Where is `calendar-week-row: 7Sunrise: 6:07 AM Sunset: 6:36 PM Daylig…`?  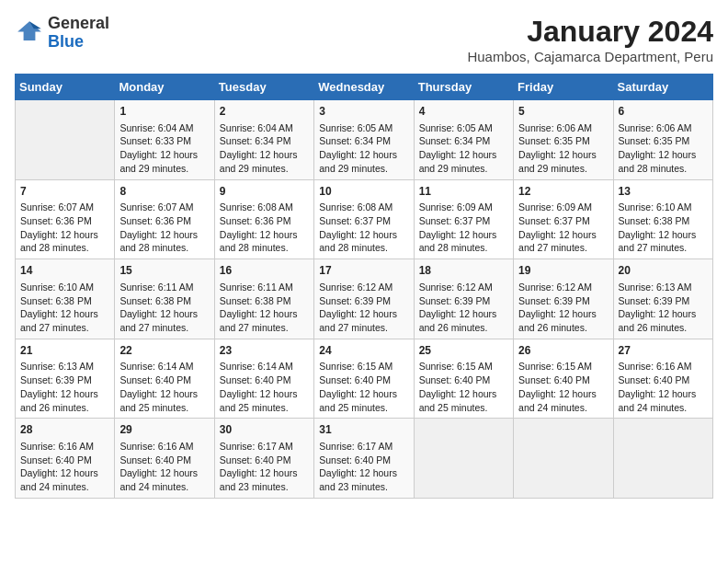 calendar-week-row: 7Sunrise: 6:07 AM Sunset: 6:36 PM Daylig… is located at coordinates (364, 219).